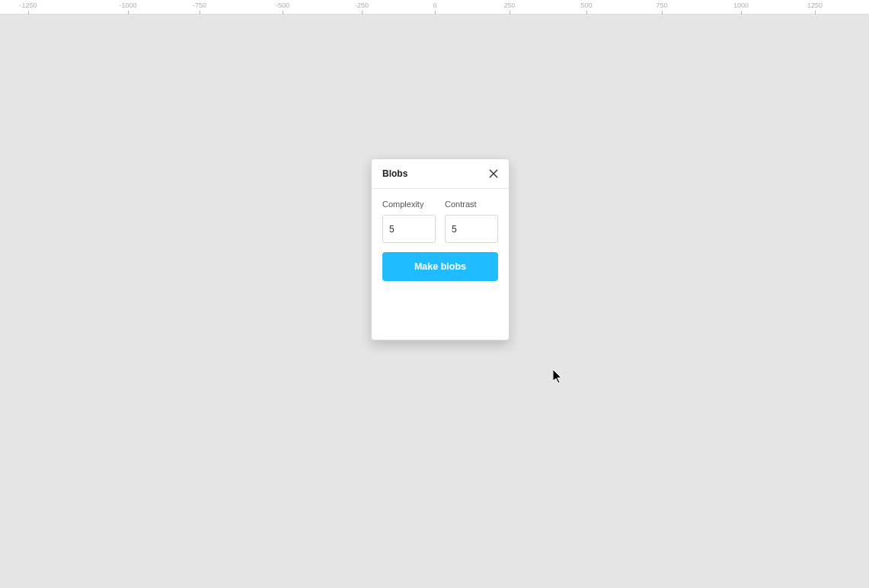 This screenshot has height=588, width=869. Describe the element at coordinates (586, 5) in the screenshot. I see `ruler-tick-label: 500` at that location.